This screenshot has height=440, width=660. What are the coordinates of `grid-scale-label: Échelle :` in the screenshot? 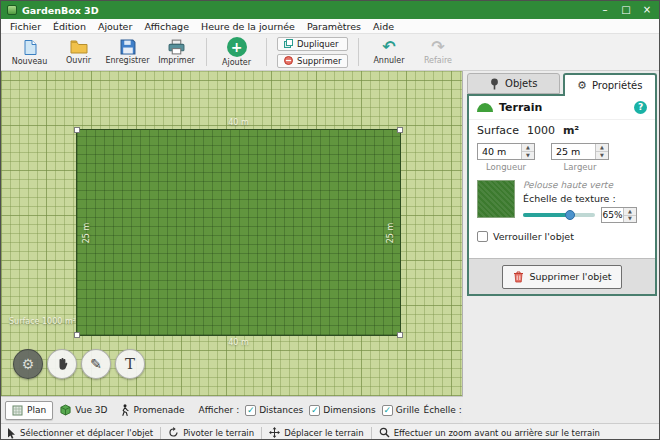 It's located at (442, 410).